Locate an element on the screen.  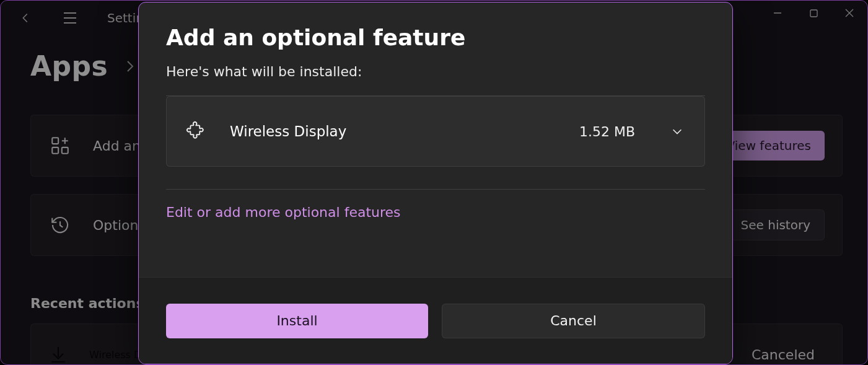
feature-list: Wireless Display 1.52 MB is located at coordinates (436, 131).